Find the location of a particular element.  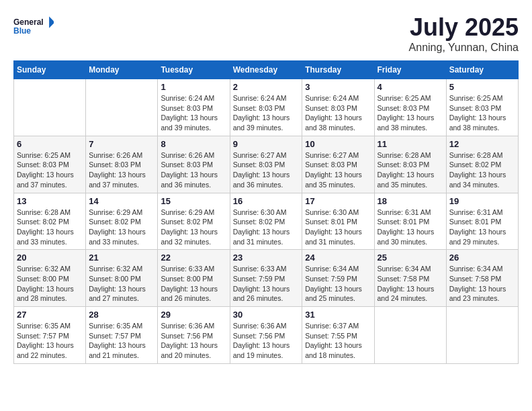

day-number: 3 is located at coordinates (338, 87).